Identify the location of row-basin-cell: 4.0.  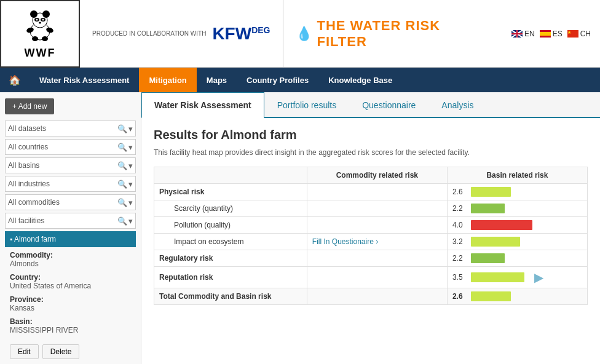
(517, 225).